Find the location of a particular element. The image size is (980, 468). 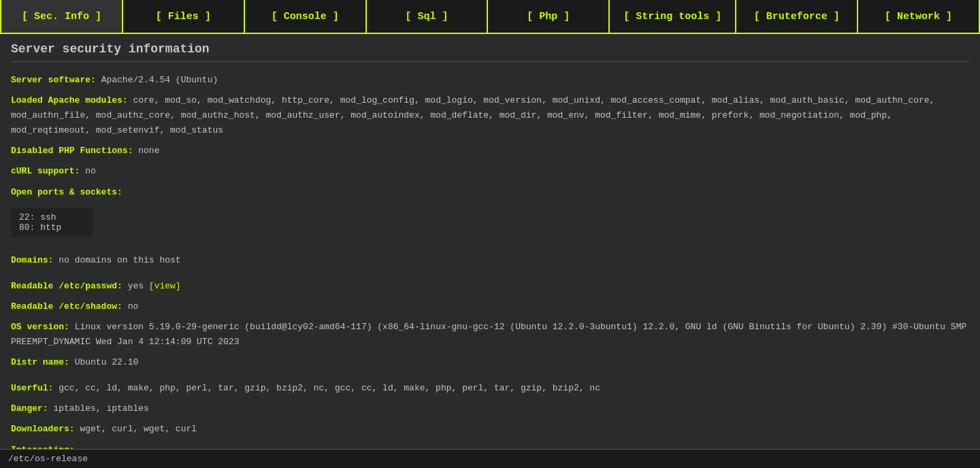

disabled-php-value: none is located at coordinates (148, 151).